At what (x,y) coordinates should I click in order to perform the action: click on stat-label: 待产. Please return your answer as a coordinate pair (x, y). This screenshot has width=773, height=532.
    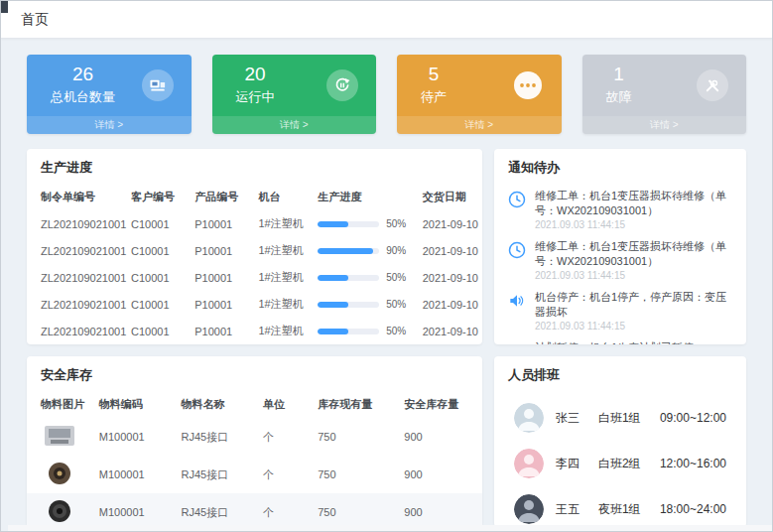
    Looking at the image, I should click on (434, 97).